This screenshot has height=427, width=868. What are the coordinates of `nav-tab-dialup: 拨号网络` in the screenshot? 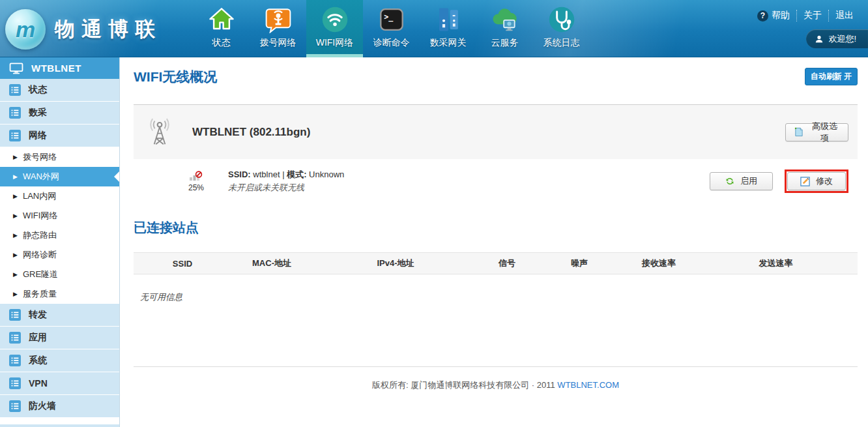 It's located at (278, 29).